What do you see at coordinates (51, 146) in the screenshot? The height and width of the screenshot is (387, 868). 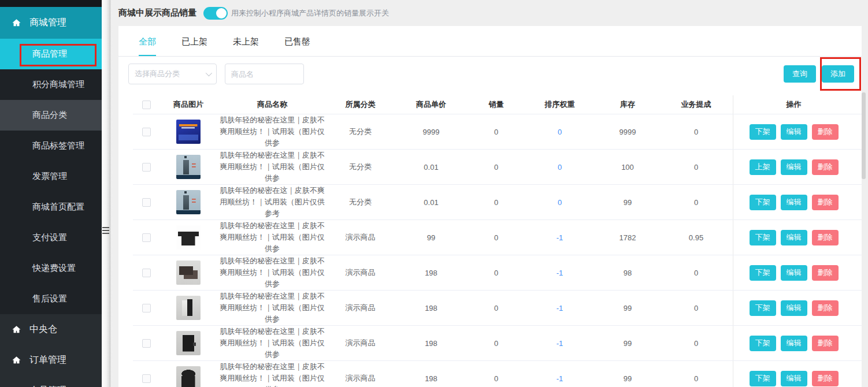 I see `sidebar-subitem-3: 商品标签管理` at bounding box center [51, 146].